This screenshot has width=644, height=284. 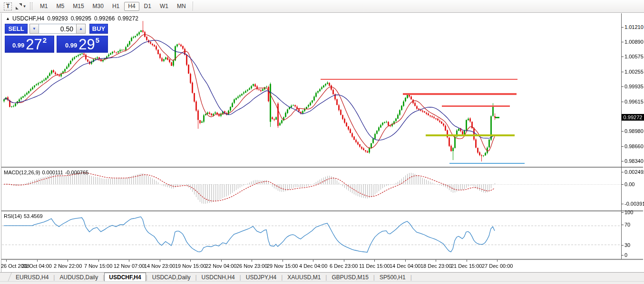 What do you see at coordinates (182, 6) in the screenshot?
I see `timeframe-label: MN` at bounding box center [182, 6].